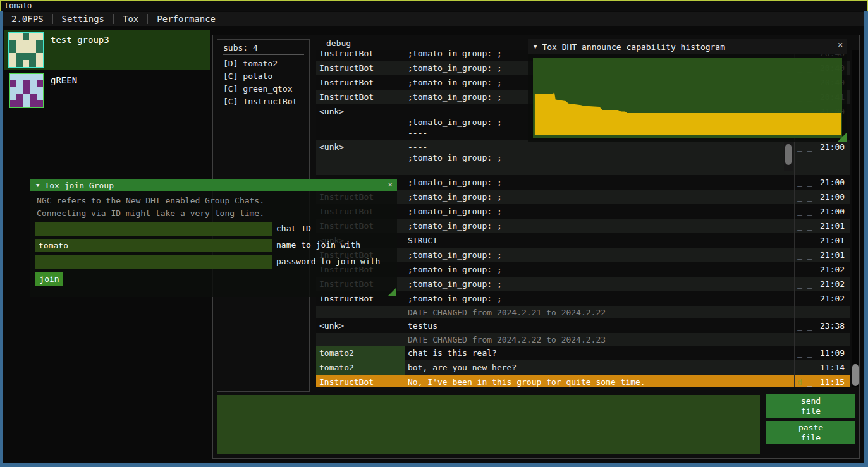 This screenshot has height=467, width=868. Describe the element at coordinates (154, 245) in the screenshot. I see `join-name-input` at that location.